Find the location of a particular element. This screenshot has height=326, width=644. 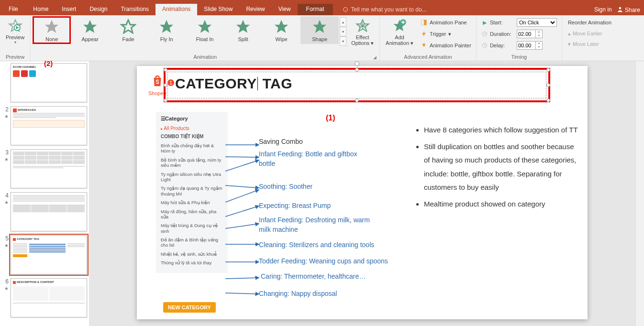

cat-item: Thùng xử lý tã và túi thay is located at coordinates (192, 263).